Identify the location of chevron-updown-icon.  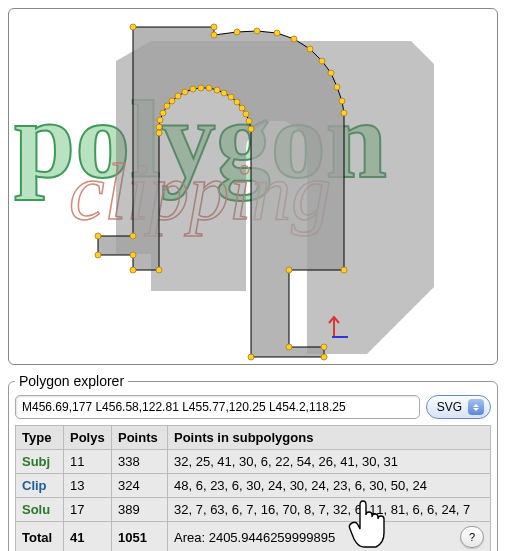
(476, 407).